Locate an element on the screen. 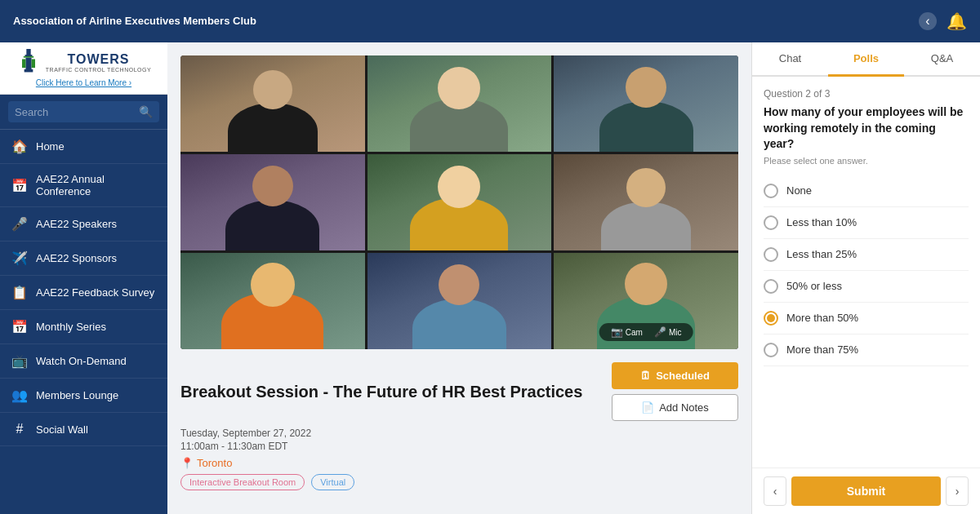  session-buttons: 🗓 Scheduled 📄 Add Notes is located at coordinates (675, 392).